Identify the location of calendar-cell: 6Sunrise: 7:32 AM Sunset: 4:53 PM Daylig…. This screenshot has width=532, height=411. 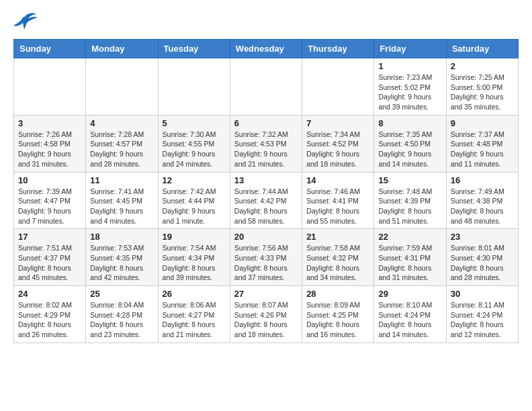
(266, 144).